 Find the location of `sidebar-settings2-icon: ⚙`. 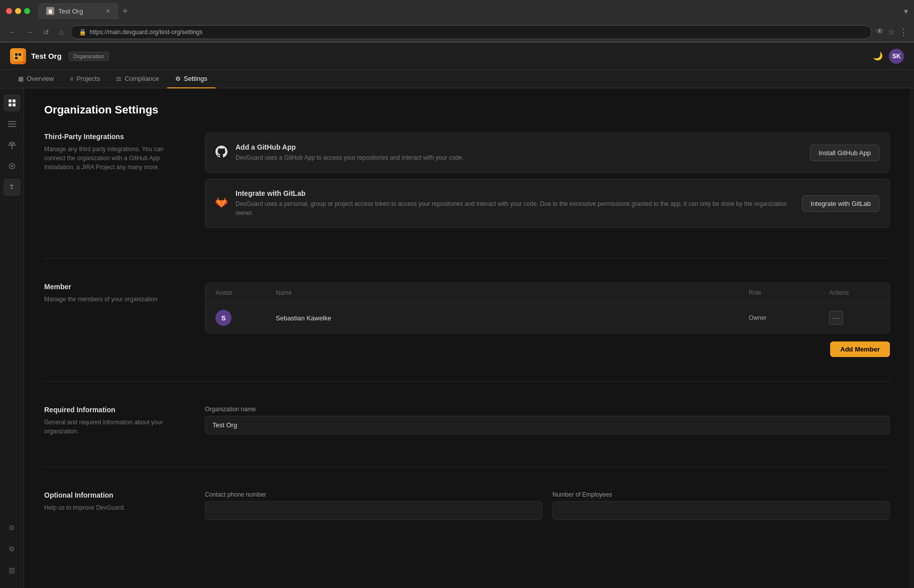

sidebar-settings2-icon: ⚙ is located at coordinates (12, 549).